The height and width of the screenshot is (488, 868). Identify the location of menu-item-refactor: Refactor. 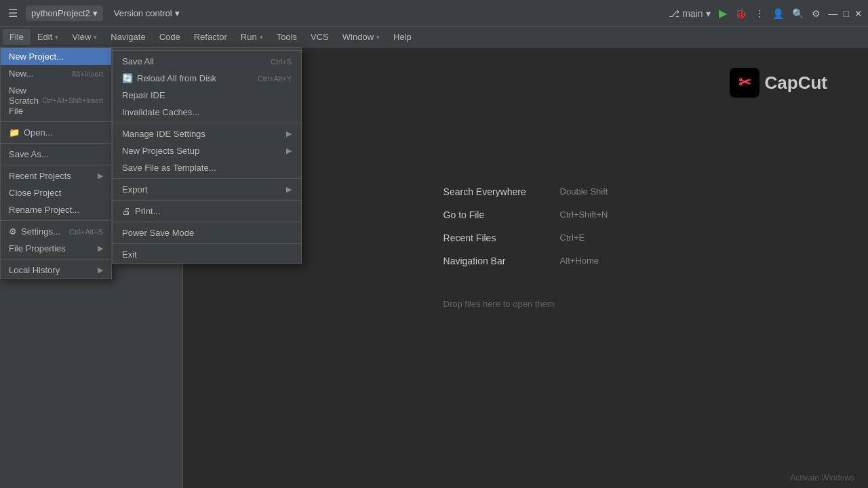
(210, 37).